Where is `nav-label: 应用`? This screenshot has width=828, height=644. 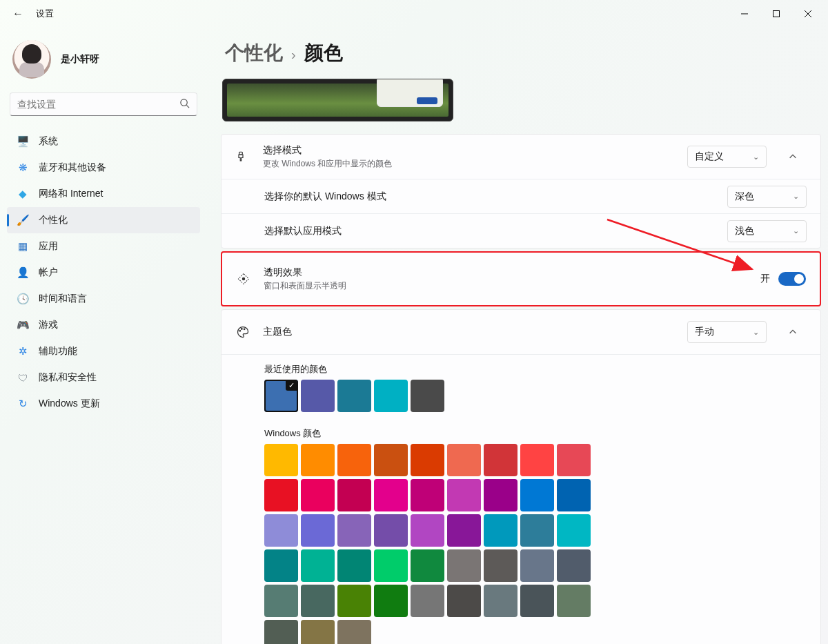 nav-label: 应用 is located at coordinates (48, 246).